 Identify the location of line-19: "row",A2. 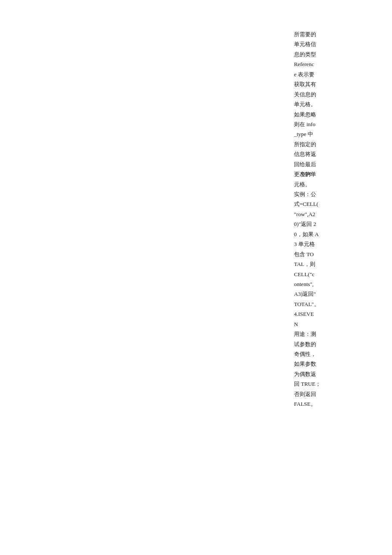
(332, 214).